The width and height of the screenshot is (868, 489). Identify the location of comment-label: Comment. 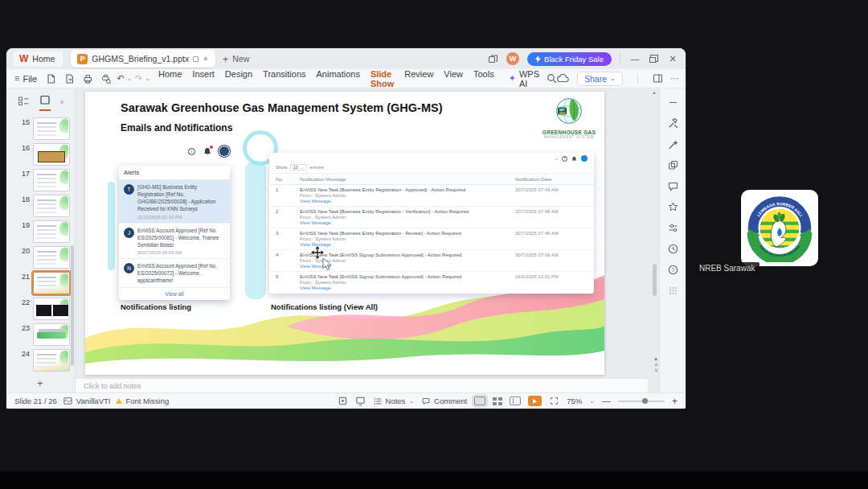
(450, 401).